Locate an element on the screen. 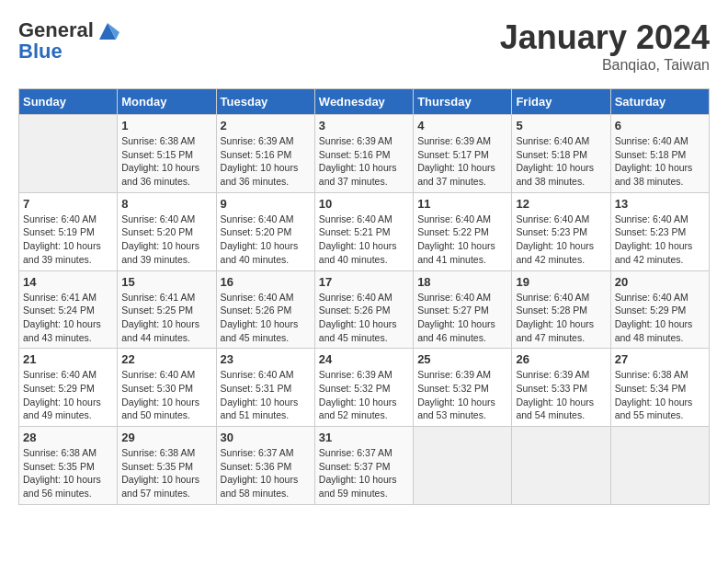 The height and width of the screenshot is (563, 728). calendar-cell: 1 Sunrise: 6:38 AM Sunset: 5:15 PM Dayli… is located at coordinates (167, 155).